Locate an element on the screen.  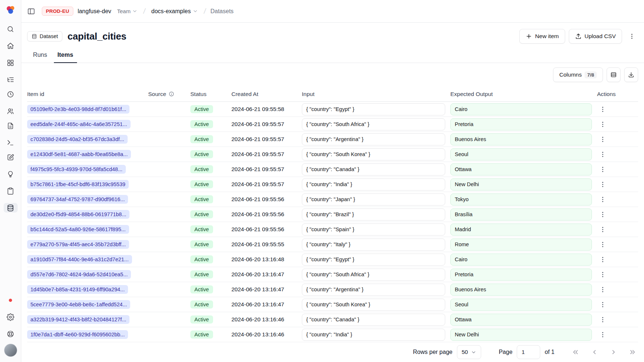
item-id-link: b5c144cd-52a5-4a80-926e-58617f895... is located at coordinates (78, 229).